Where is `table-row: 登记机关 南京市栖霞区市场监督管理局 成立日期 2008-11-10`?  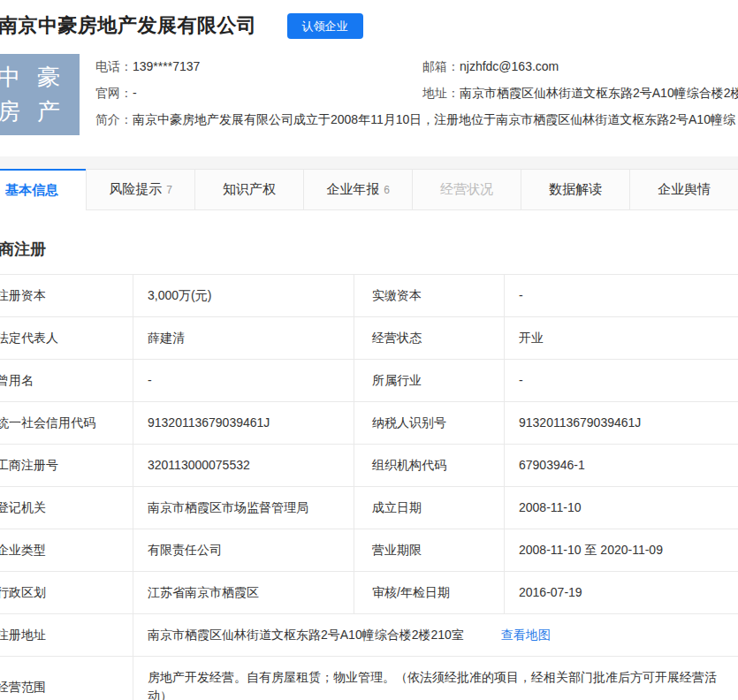
table-row: 登记机关 南京市栖霞区市场监督管理局 成立日期 2008-11-10 is located at coordinates (369, 508).